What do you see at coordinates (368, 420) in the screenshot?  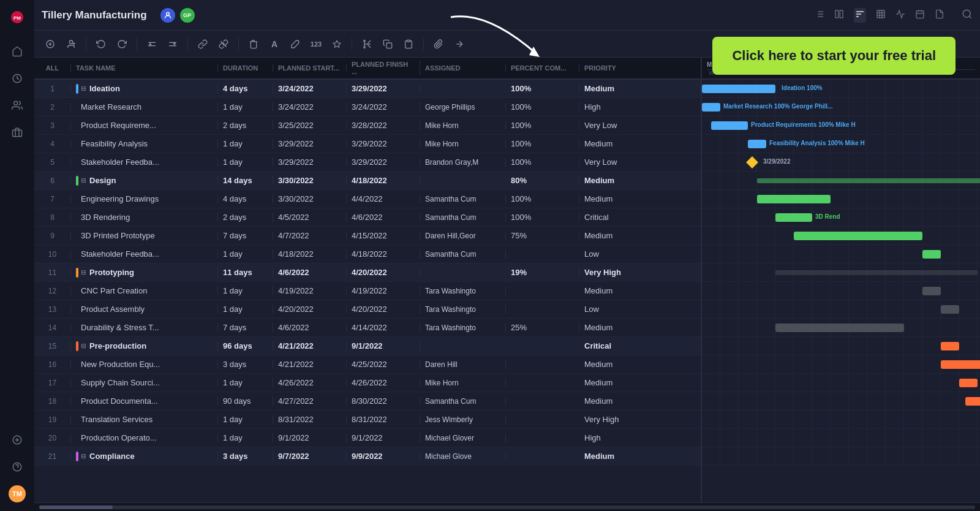 I see `table-row: 19 Translation Services 1 day 8/31/2022 …` at bounding box center [368, 420].